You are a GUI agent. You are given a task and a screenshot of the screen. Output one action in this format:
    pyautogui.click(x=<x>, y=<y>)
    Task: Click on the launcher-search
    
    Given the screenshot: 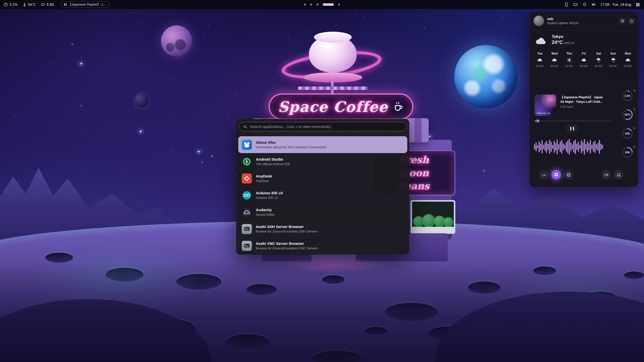 What is the action you would take?
    pyautogui.click(x=323, y=127)
    